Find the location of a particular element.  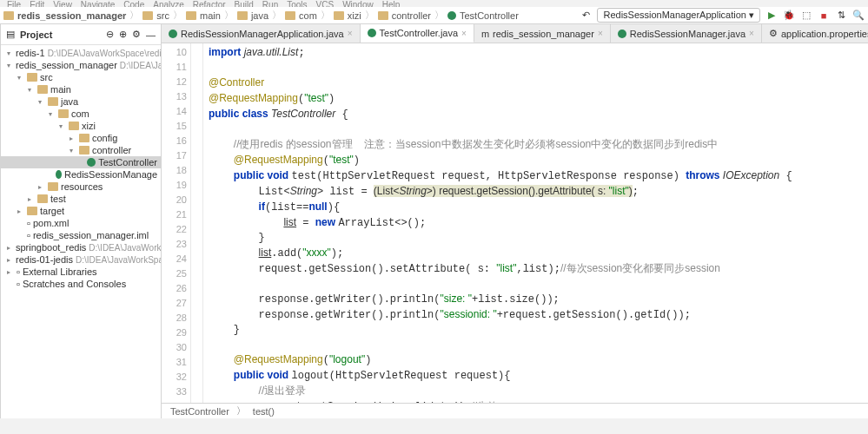

back-icon: ↶ is located at coordinates (586, 16).